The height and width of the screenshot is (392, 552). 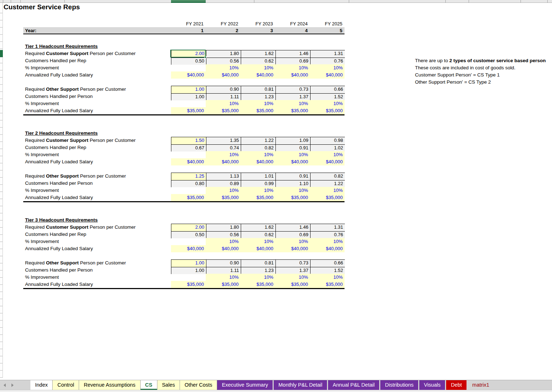 I want to click on cell-cs-handled: 0.82, so click(x=258, y=148).